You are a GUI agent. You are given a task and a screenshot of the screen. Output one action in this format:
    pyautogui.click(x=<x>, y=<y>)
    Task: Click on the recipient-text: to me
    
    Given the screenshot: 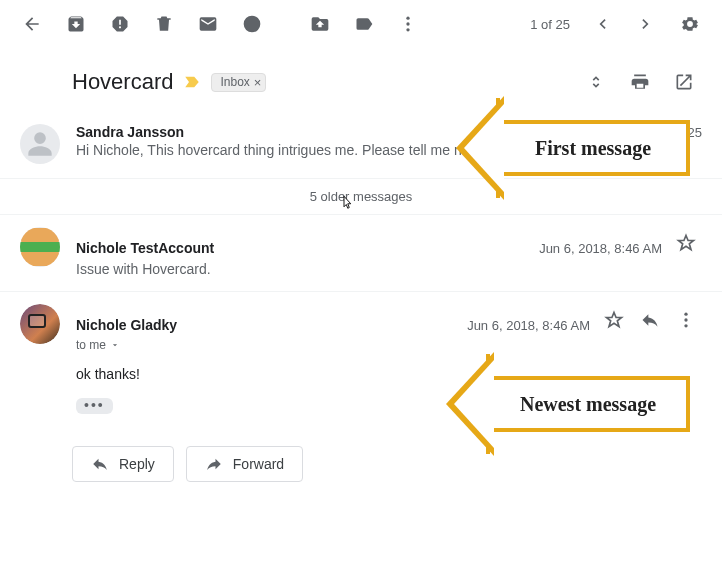 What is the action you would take?
    pyautogui.click(x=91, y=345)
    